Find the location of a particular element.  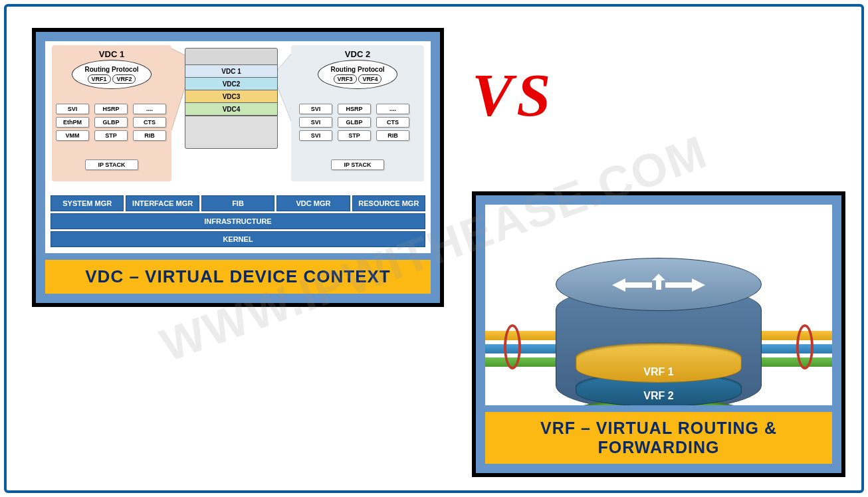

vdc-caption: VDC – VIRTUAL DEVICE CONTEXT is located at coordinates (238, 276).